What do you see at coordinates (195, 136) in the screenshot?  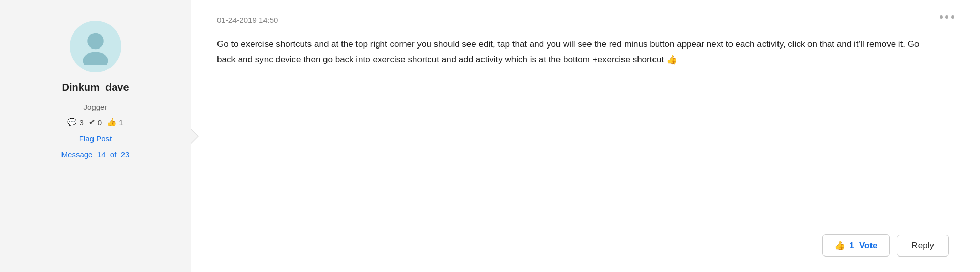 I see `sidebar-arrow` at bounding box center [195, 136].